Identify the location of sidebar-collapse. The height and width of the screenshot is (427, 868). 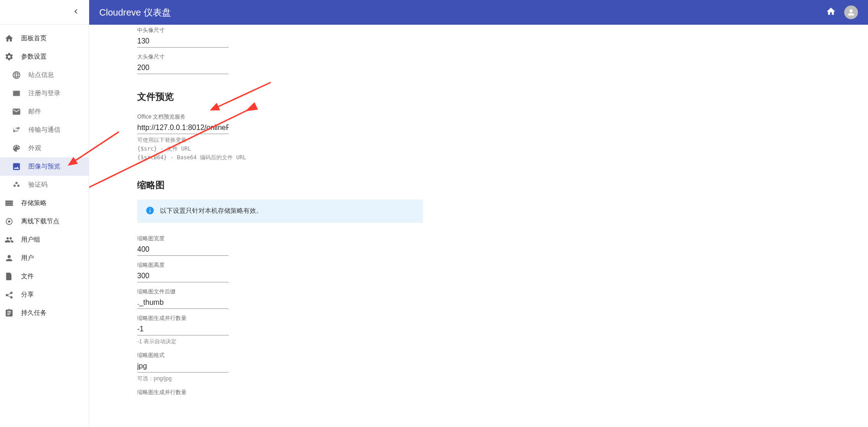
(44, 12).